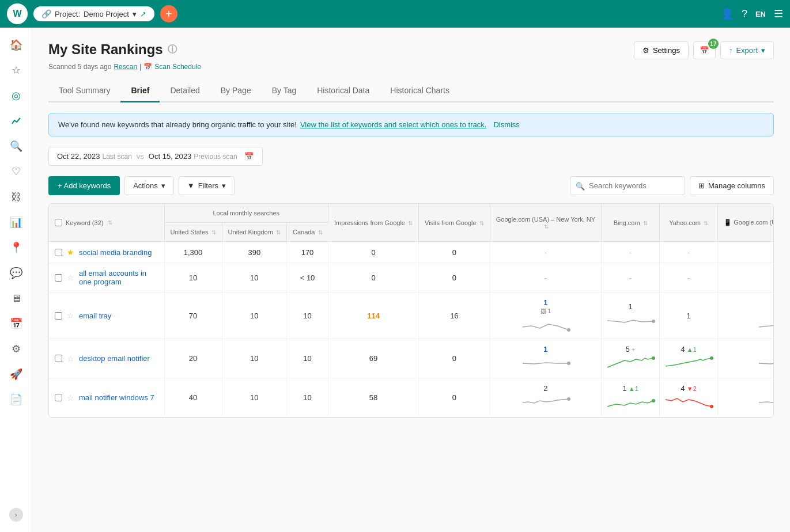  What do you see at coordinates (214, 233) in the screenshot?
I see `sort-icon: ⇅` at bounding box center [214, 233].